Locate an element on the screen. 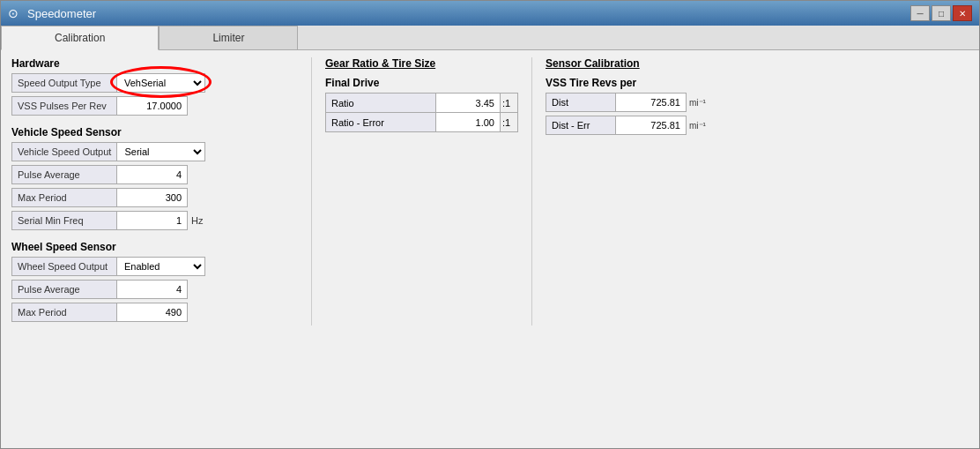 This screenshot has width=980, height=449. restore-button: □ is located at coordinates (941, 13).